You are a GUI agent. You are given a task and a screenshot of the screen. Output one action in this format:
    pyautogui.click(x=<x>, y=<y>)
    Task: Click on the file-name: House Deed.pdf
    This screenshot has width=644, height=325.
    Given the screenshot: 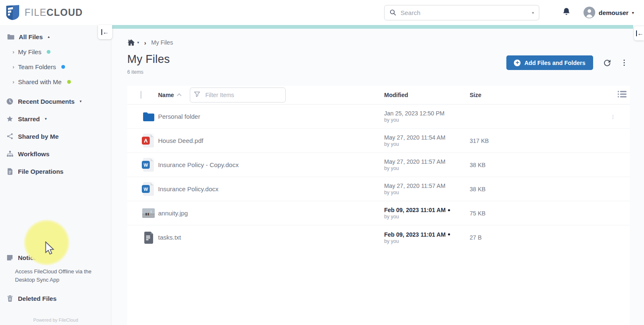 What is the action you would take?
    pyautogui.click(x=181, y=141)
    